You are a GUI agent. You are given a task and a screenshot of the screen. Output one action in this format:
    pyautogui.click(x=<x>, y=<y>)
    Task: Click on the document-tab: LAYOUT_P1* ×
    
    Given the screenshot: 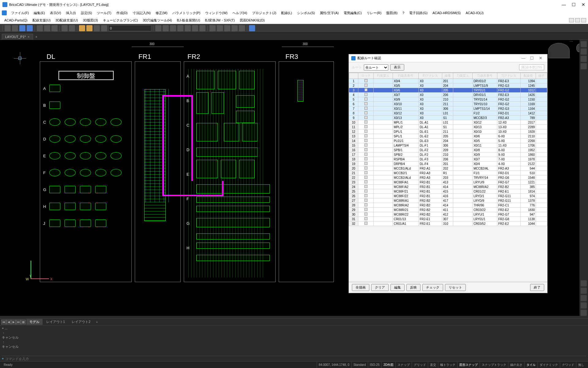 What is the action you would take?
    pyautogui.click(x=17, y=37)
    